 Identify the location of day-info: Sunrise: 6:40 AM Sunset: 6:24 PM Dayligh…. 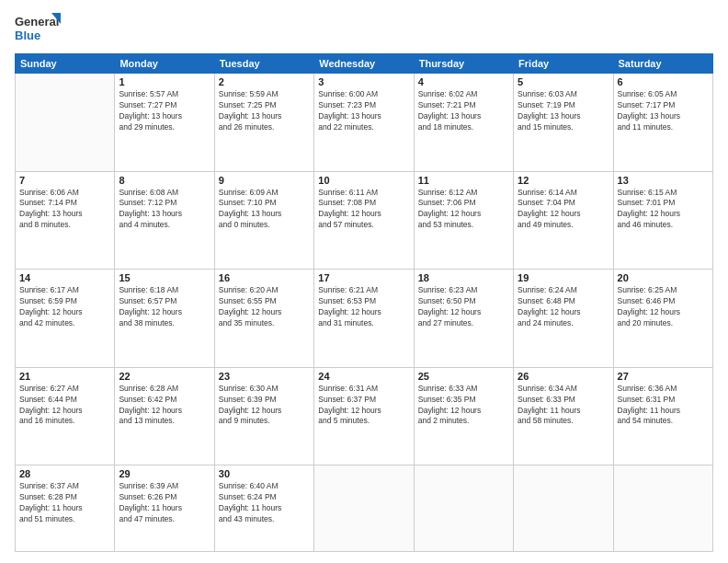
(265, 503).